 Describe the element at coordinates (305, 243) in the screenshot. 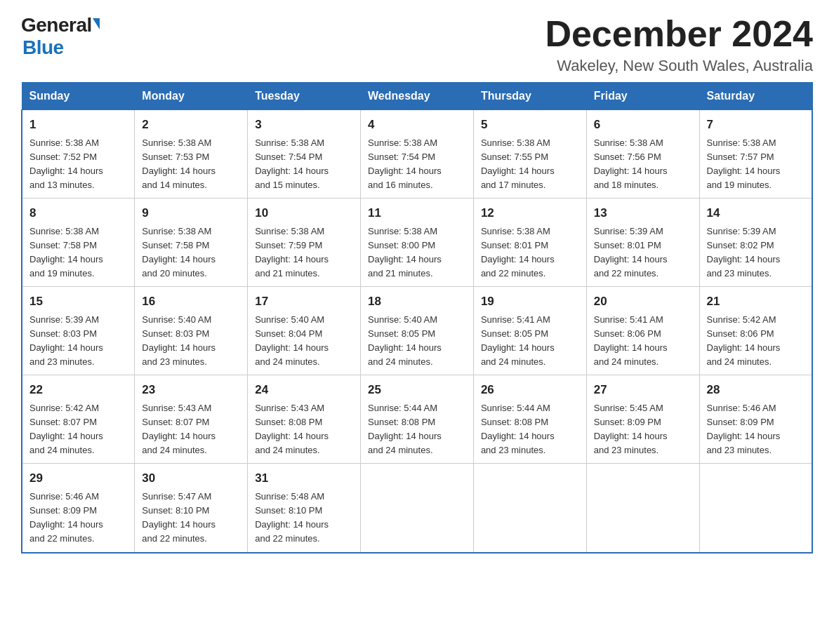

I see `calendar-cell: 10 Sunrise: 5:38 AMSunset: 7:59 PMDaylig…` at that location.